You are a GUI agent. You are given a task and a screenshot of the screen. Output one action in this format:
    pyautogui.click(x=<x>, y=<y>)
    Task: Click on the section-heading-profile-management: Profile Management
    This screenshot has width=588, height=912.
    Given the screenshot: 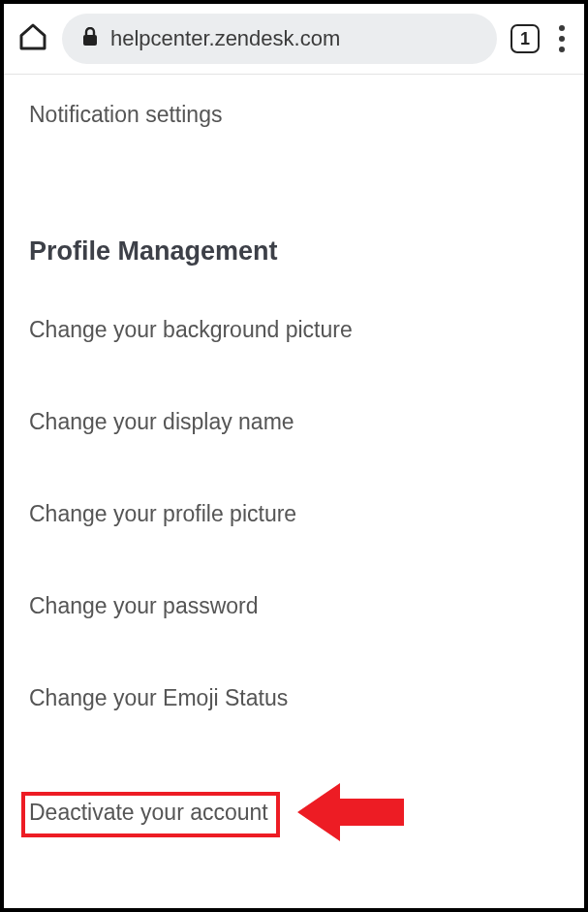 What is the action you would take?
    pyautogui.click(x=294, y=252)
    